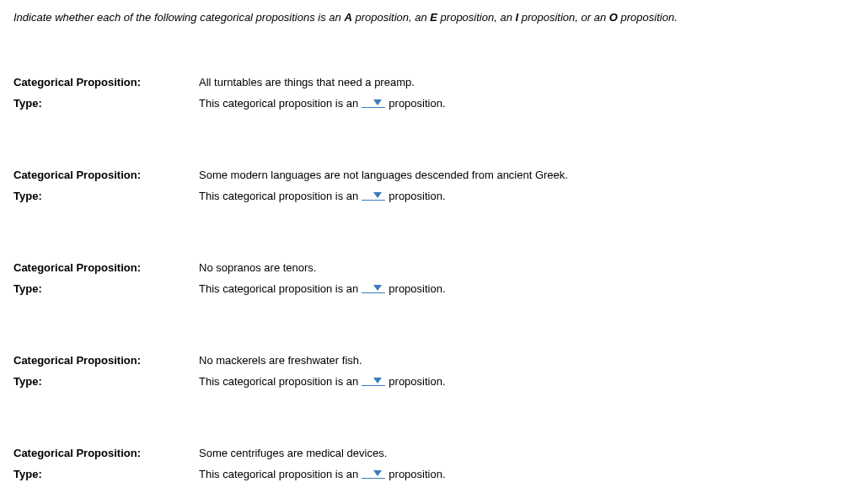 This screenshot has width=863, height=504. What do you see at coordinates (614, 17) in the screenshot?
I see `instr-o: O` at bounding box center [614, 17].